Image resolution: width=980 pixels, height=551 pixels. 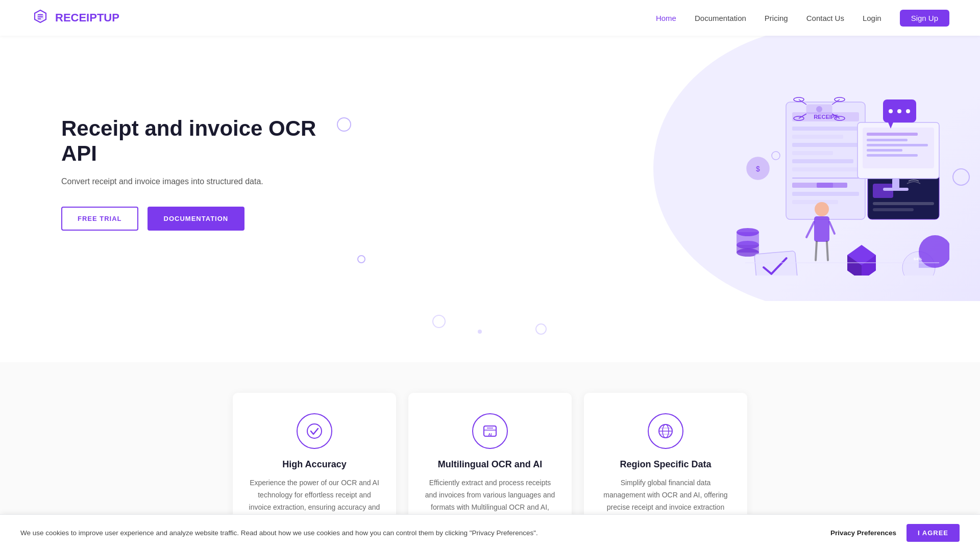 I want to click on hero-subtitle: Convert receipt and invoice images into …, so click(x=194, y=182).